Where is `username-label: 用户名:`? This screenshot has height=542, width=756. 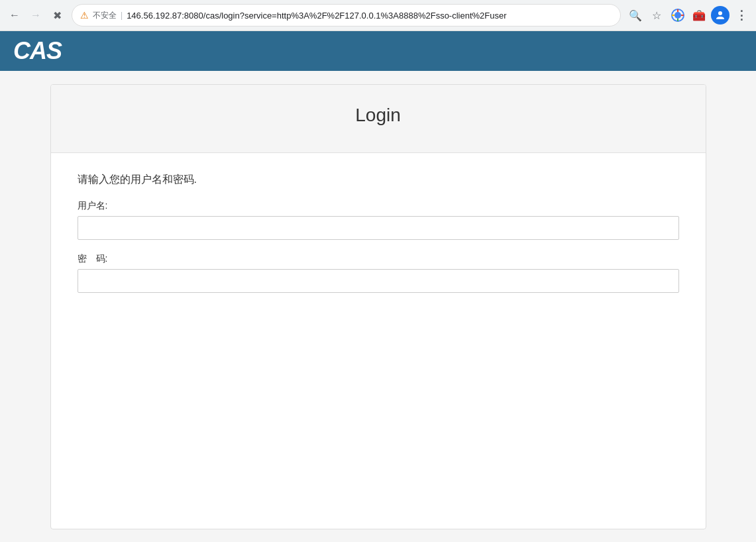 username-label: 用户名: is located at coordinates (378, 206).